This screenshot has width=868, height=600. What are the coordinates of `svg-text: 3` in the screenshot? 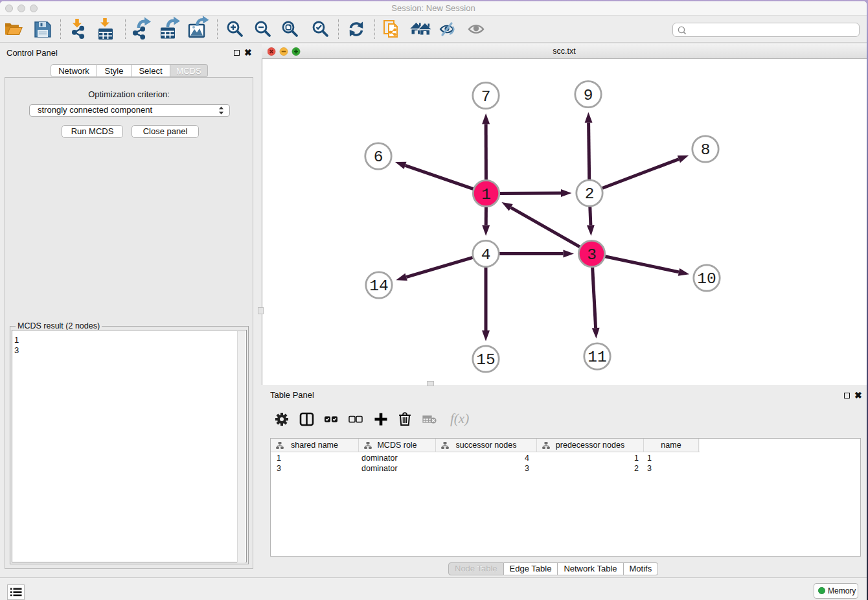 It's located at (592, 255).